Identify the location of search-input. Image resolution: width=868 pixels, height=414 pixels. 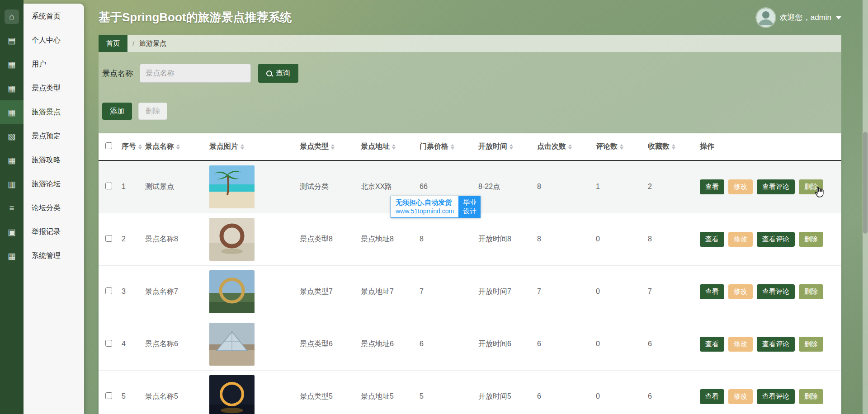
(195, 73).